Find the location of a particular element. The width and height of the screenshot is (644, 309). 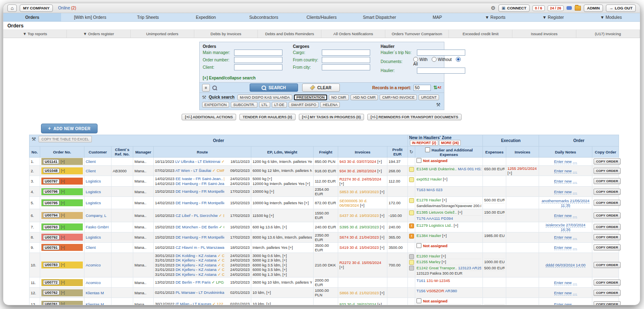

nav-tab-expedition: Expedition is located at coordinates (206, 17).